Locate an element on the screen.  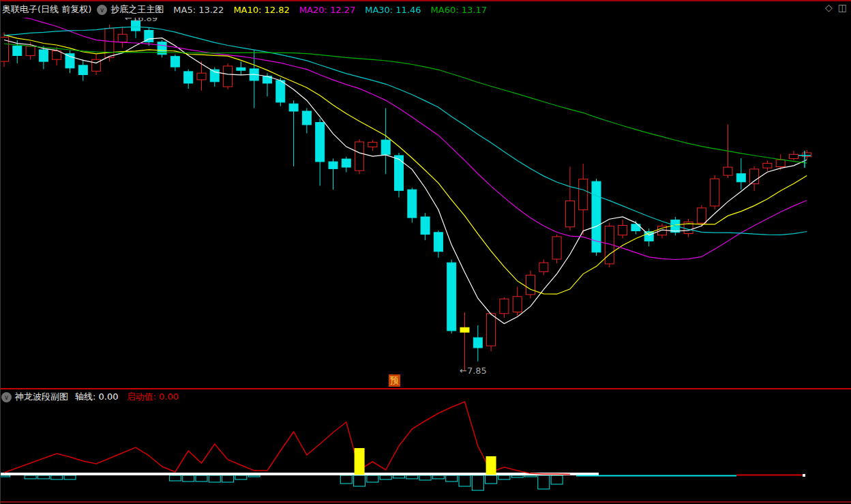
sub-chart-toolbar: ∨ 神龙波段副图 轴线: 0.00 启动值: 0.00 is located at coordinates (426, 397).